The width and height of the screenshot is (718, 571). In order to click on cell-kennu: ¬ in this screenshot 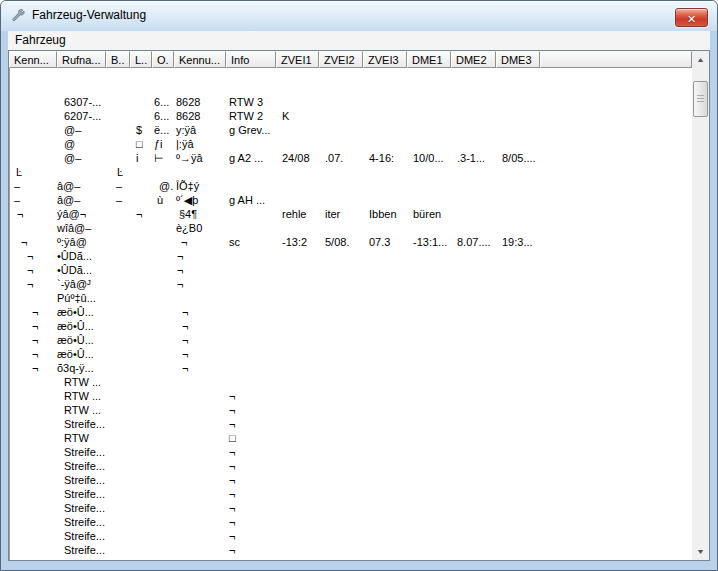, I will do `click(200, 313)`.